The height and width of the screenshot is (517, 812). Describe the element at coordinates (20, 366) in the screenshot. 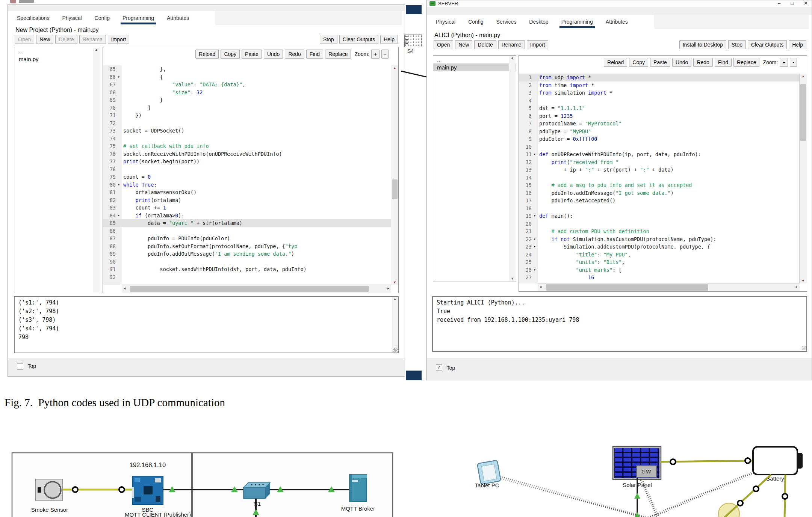

I see `top-checkbox` at that location.